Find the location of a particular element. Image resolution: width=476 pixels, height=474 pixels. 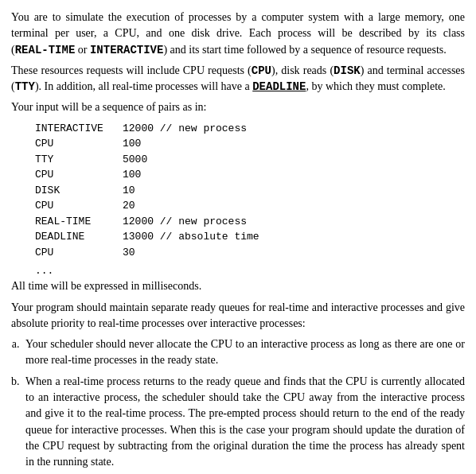

code-key-2: TTY is located at coordinates (79, 160).